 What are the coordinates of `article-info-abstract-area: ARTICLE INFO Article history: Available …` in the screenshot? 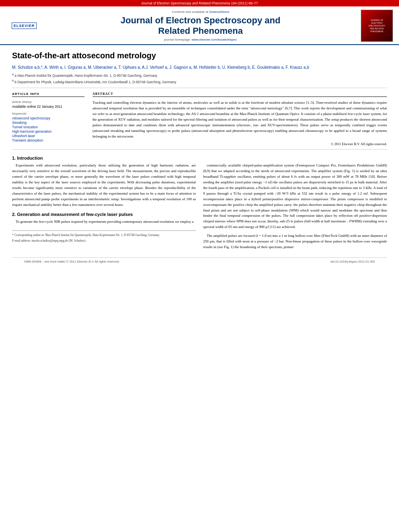 It's located at (200, 119).